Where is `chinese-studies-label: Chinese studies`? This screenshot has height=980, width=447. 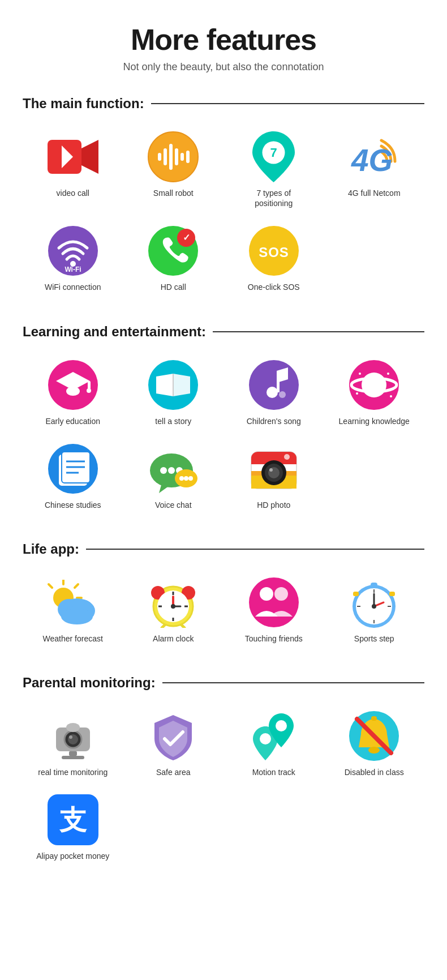
chinese-studies-label: Chinese studies is located at coordinates (73, 505).